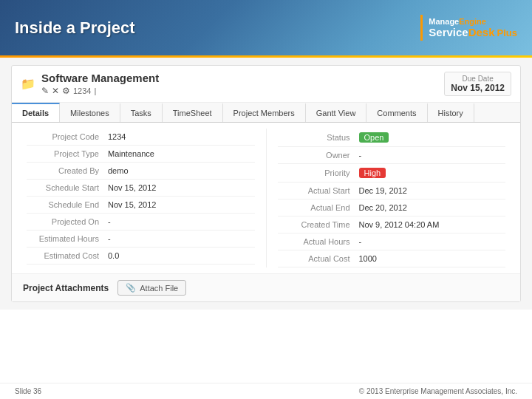  Describe the element at coordinates (318, 225) in the screenshot. I see `label-created-time: Created Time` at that location.